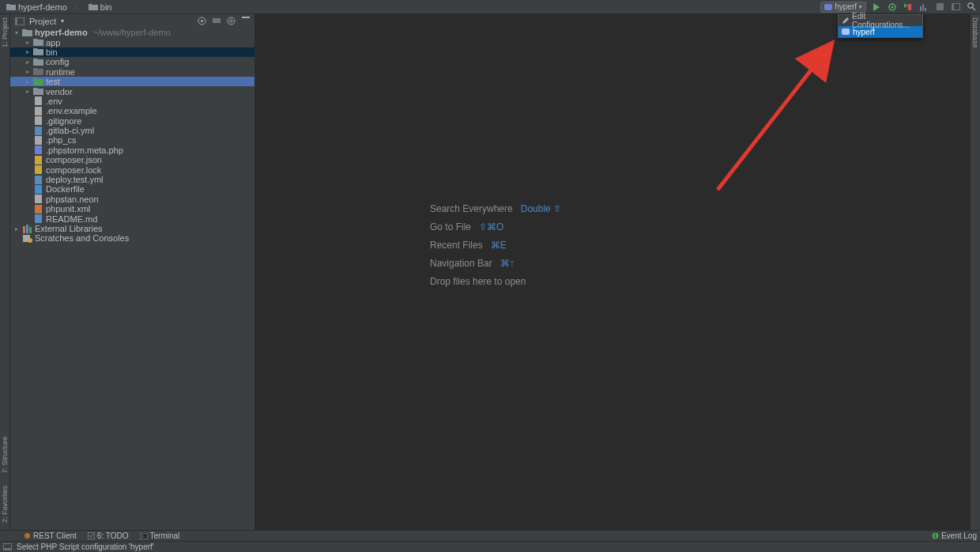  What do you see at coordinates (100, 7) in the screenshot?
I see `breadcrumb-item: bin` at bounding box center [100, 7].